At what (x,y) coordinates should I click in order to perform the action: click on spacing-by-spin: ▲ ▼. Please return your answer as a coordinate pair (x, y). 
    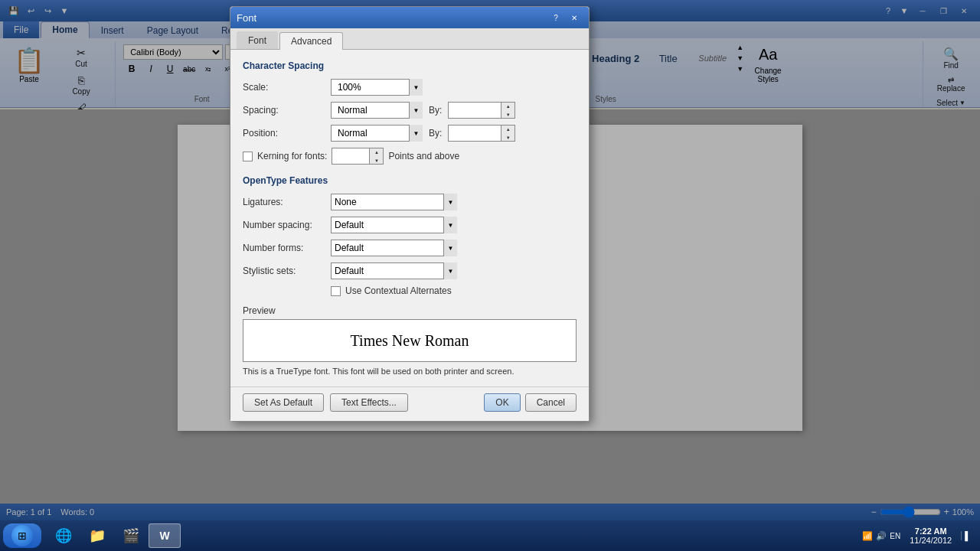
    Looking at the image, I should click on (508, 110).